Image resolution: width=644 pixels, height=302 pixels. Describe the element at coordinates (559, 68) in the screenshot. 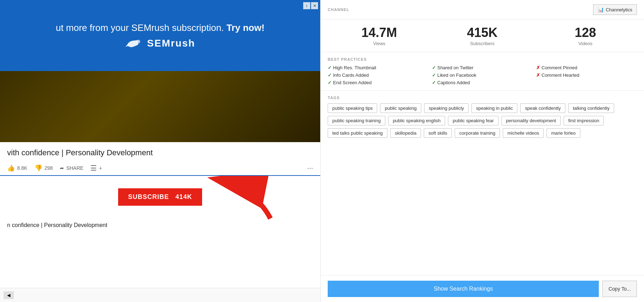

I see `practice-label: Comment Pinned` at that location.